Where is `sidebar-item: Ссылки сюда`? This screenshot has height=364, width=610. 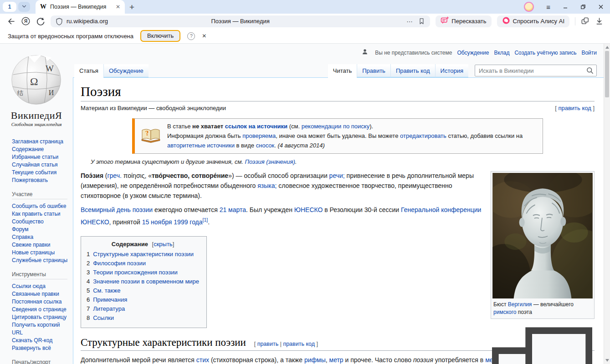
sidebar-item: Ссылки сюда is located at coordinates (41, 287).